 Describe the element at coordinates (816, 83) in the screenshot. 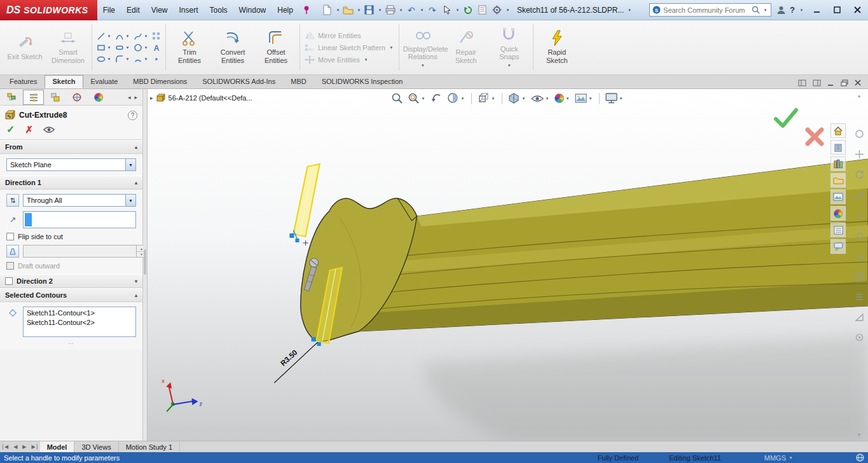

I see `pane-split-right-icon` at that location.